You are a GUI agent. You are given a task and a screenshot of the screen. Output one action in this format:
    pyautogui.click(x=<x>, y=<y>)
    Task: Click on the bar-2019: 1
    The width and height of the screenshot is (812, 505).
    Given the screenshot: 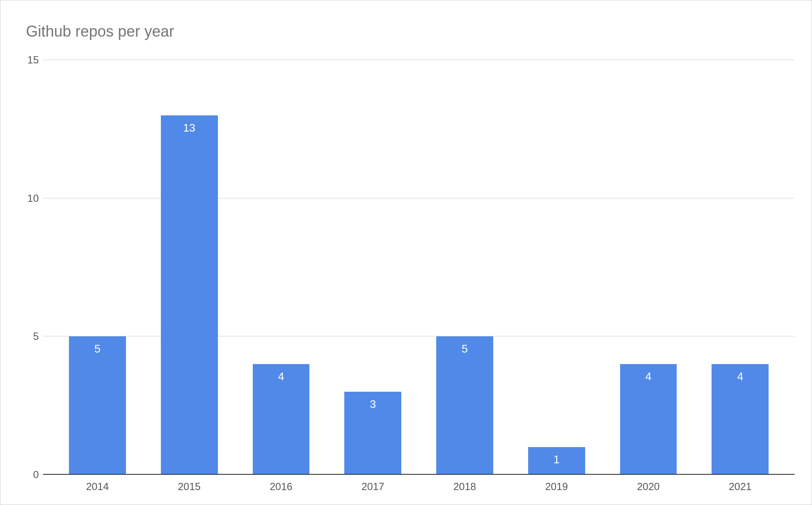 What is the action you would take?
    pyautogui.click(x=557, y=461)
    